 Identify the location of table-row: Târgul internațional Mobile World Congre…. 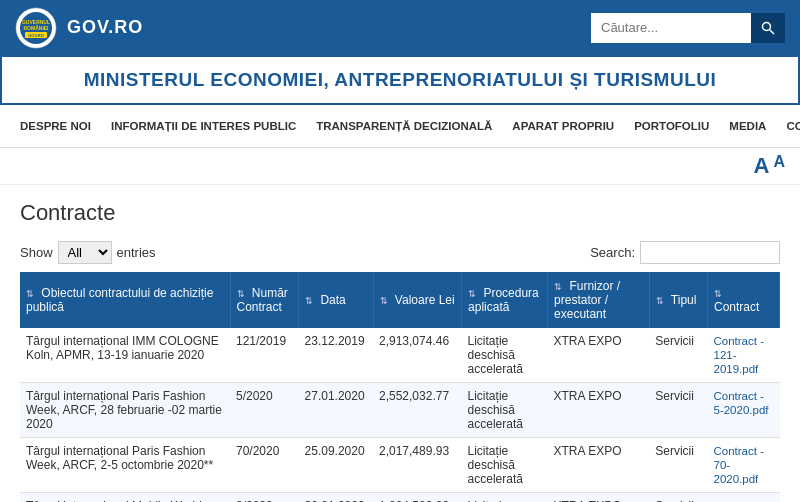
(400, 498).